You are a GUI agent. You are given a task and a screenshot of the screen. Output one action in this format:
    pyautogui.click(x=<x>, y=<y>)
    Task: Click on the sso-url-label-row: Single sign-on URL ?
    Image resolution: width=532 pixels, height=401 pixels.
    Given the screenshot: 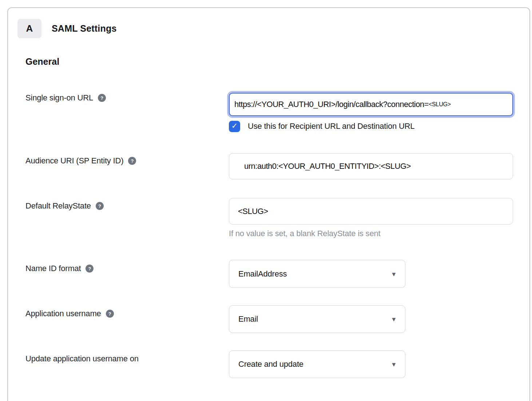 What is the action you would take?
    pyautogui.click(x=65, y=98)
    